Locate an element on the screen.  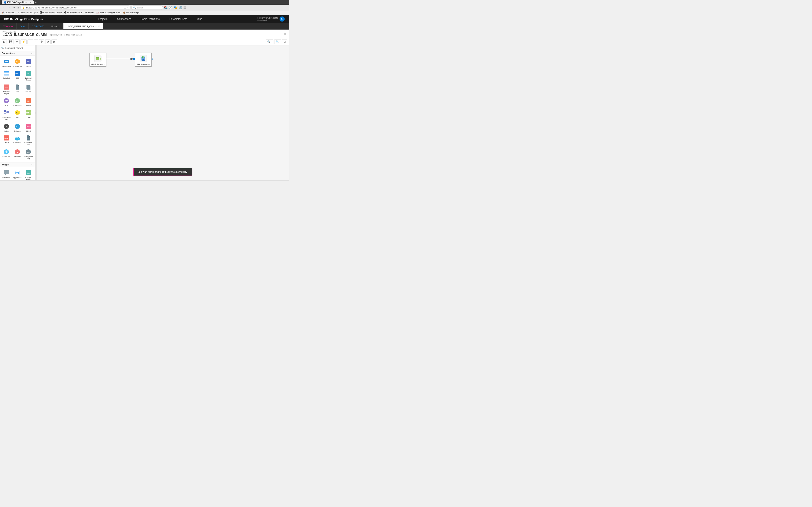
user-info: IIS-SERVER.IBM.DEMOdatastage1 AI is located at coordinates (271, 19).